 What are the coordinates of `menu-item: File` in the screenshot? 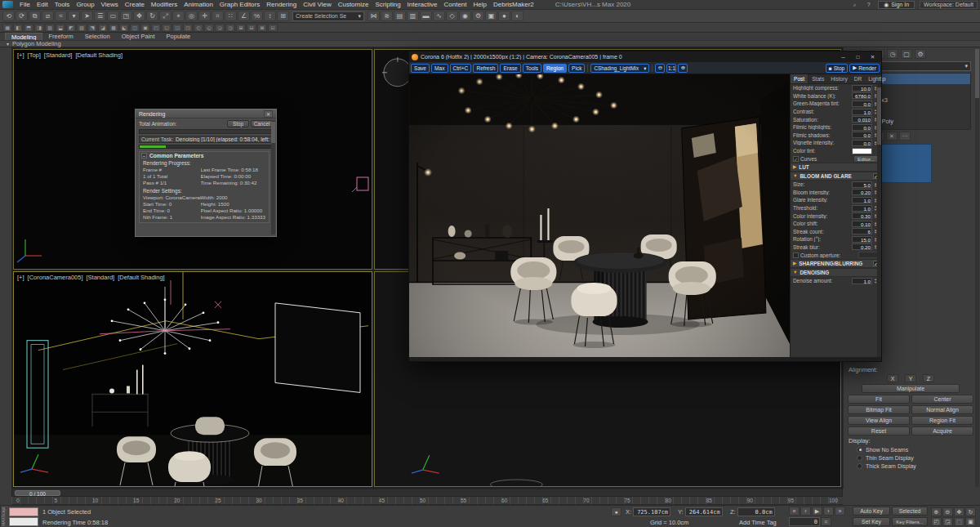 It's located at (24, 5).